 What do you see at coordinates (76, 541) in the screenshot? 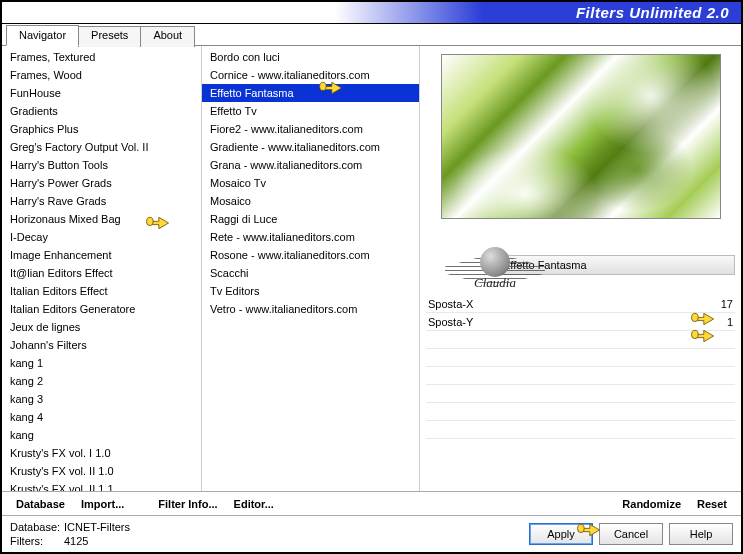
I see `filters-count: 4125` at bounding box center [76, 541].